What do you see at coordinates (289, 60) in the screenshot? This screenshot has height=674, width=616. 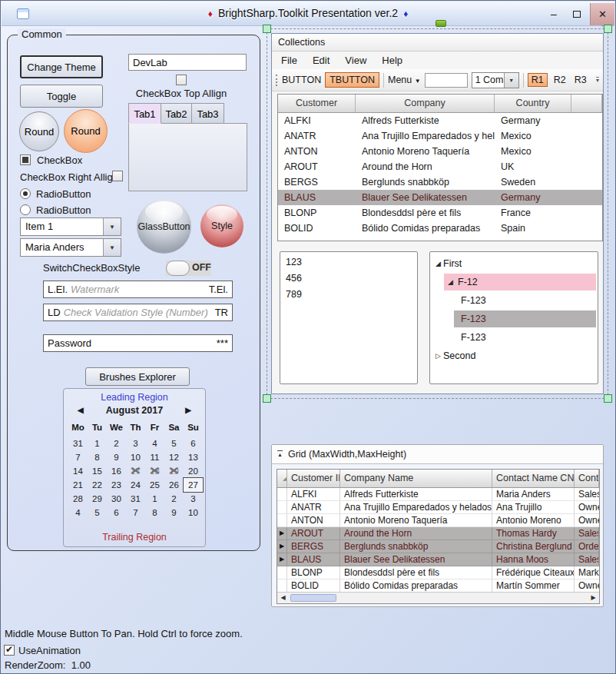 I see `menu-file: File` at bounding box center [289, 60].